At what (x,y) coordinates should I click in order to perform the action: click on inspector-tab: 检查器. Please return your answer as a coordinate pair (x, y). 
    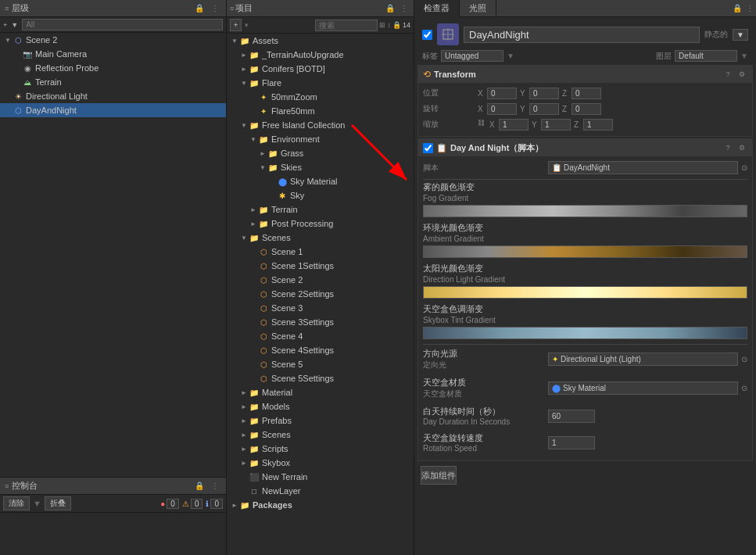
    Looking at the image, I should click on (437, 9).